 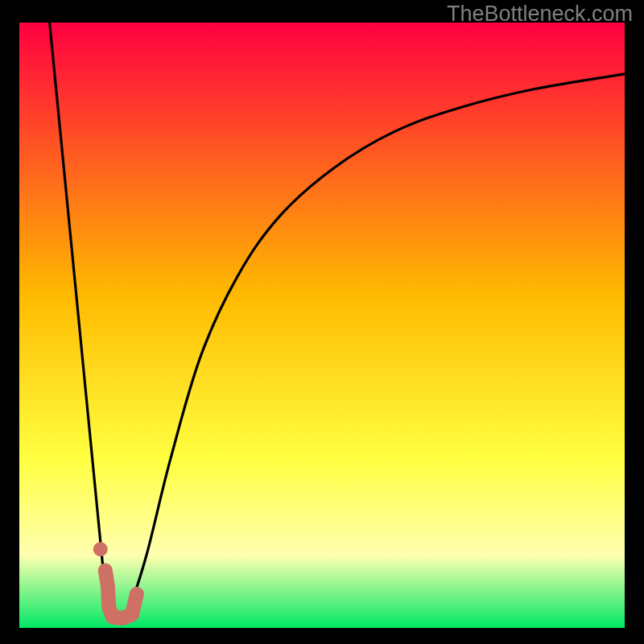 What do you see at coordinates (539, 14) in the screenshot?
I see `attribution-text: TheBottleneck.com` at bounding box center [539, 14].